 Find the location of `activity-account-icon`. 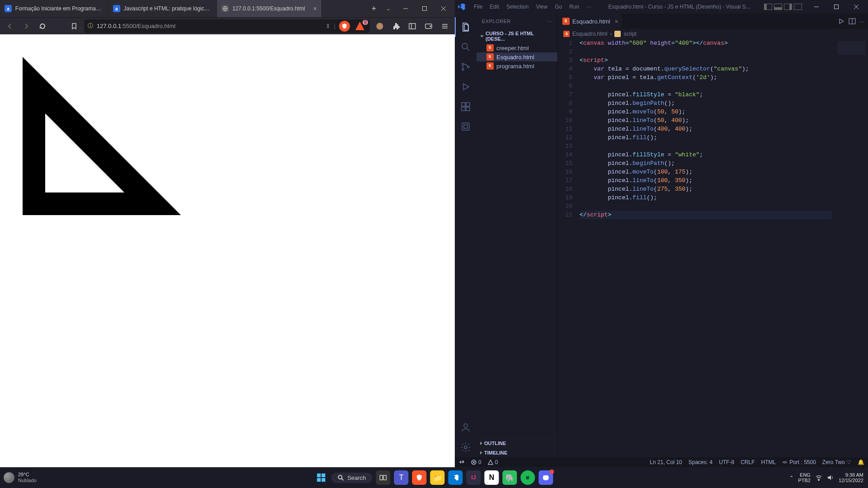

activity-account-icon is located at coordinates (466, 427).